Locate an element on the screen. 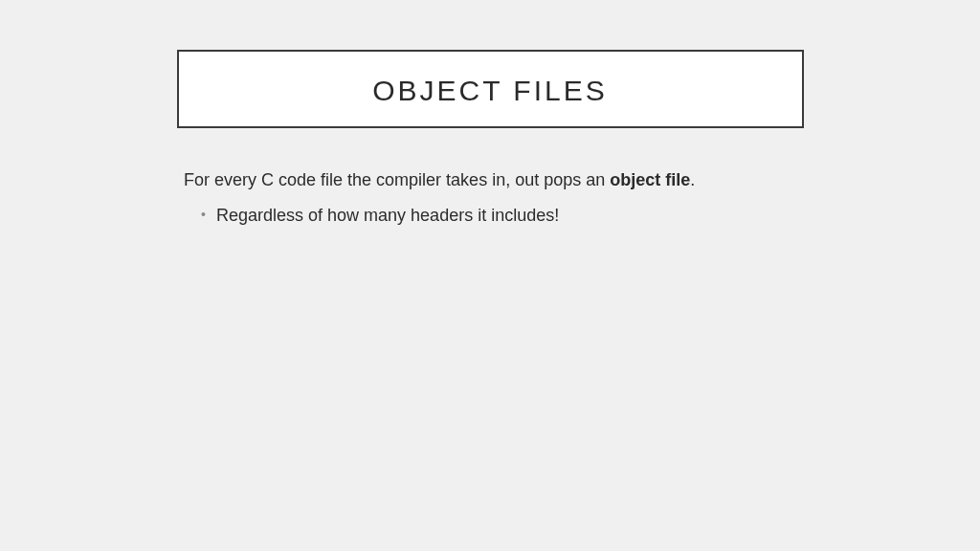 The image size is (980, 551). bullet-list: Regardless of how many headers it includ… is located at coordinates (500, 216).